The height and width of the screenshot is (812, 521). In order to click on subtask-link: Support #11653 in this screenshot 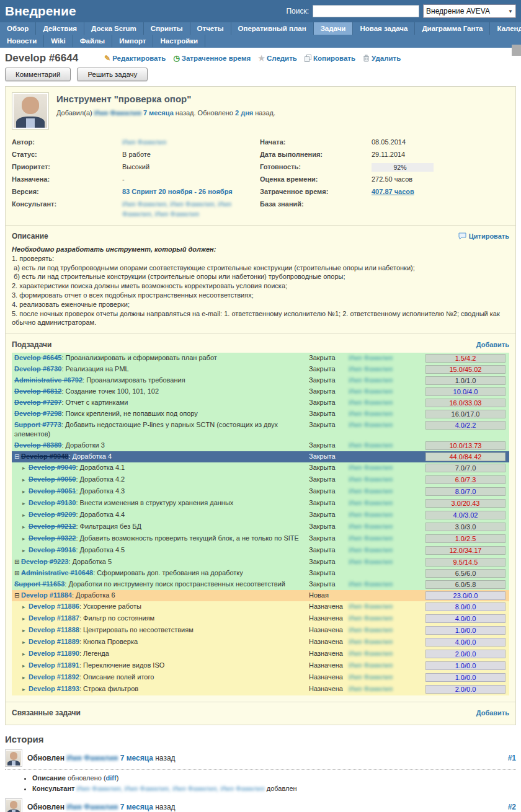, I will do `click(40, 584)`.